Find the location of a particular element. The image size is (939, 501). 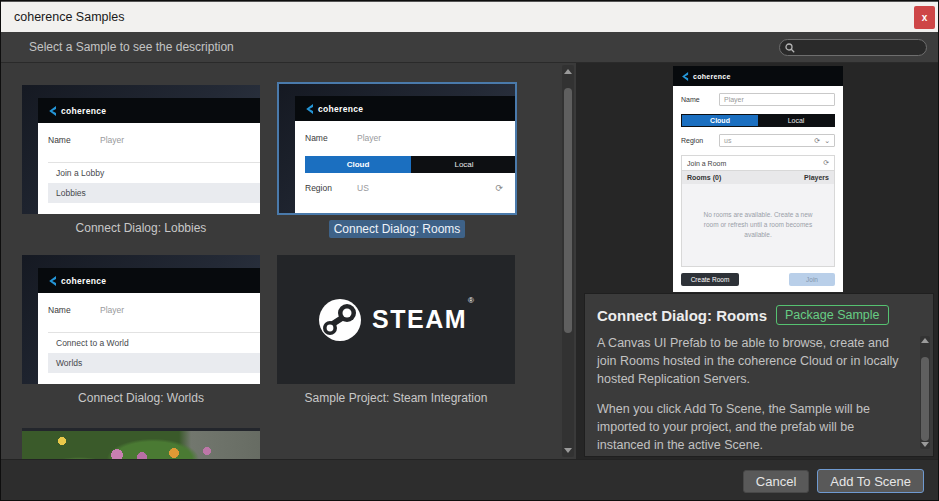

toolbar: Select a Sample to see the description is located at coordinates (470, 48).